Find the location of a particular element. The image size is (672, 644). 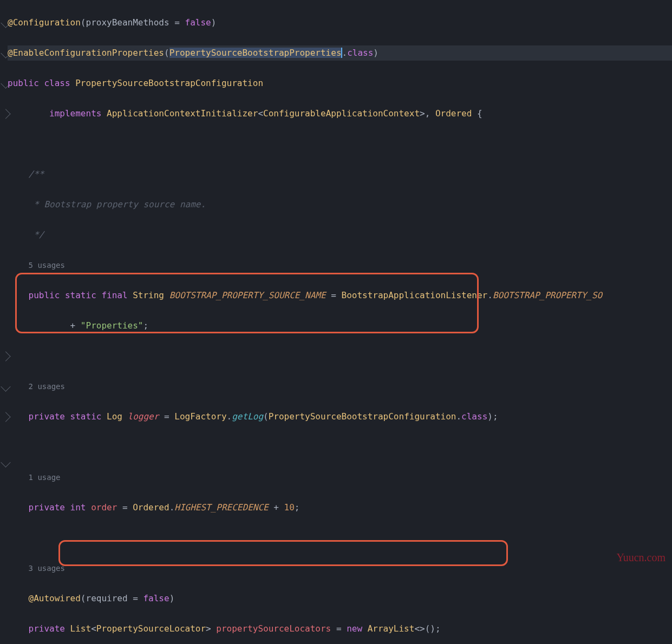

usages-hint: 3 usages is located at coordinates (340, 568).